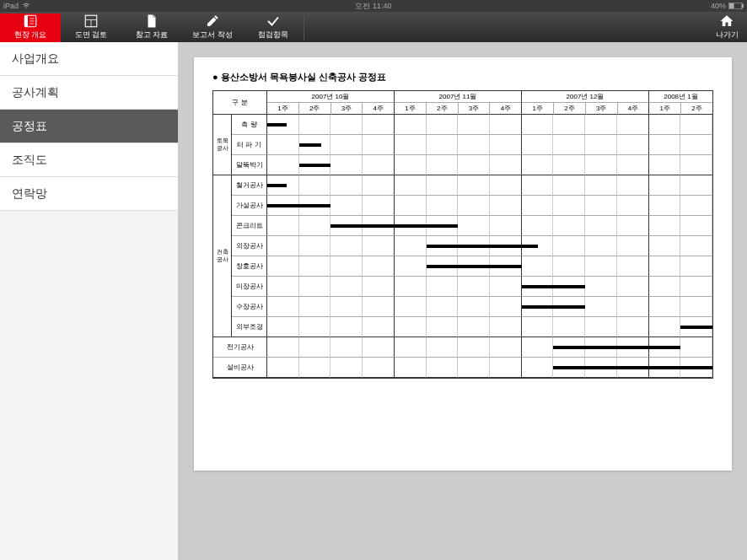 The image size is (747, 560). I want to click on sidebar-item-org-chart: 조직도, so click(89, 160).